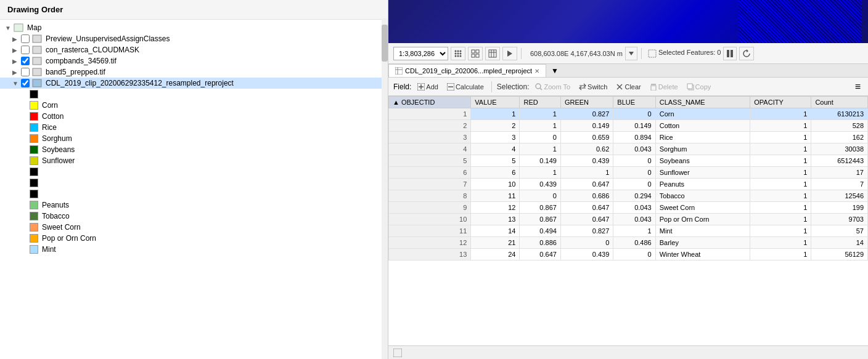  What do you see at coordinates (465, 87) in the screenshot?
I see `calculate-button: Calculate` at bounding box center [465, 87].